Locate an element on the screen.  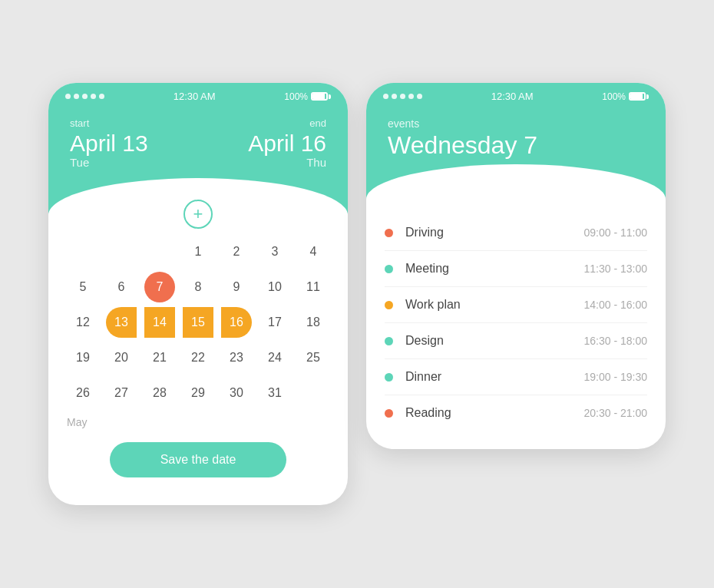
dot3 is located at coordinates (84, 97).